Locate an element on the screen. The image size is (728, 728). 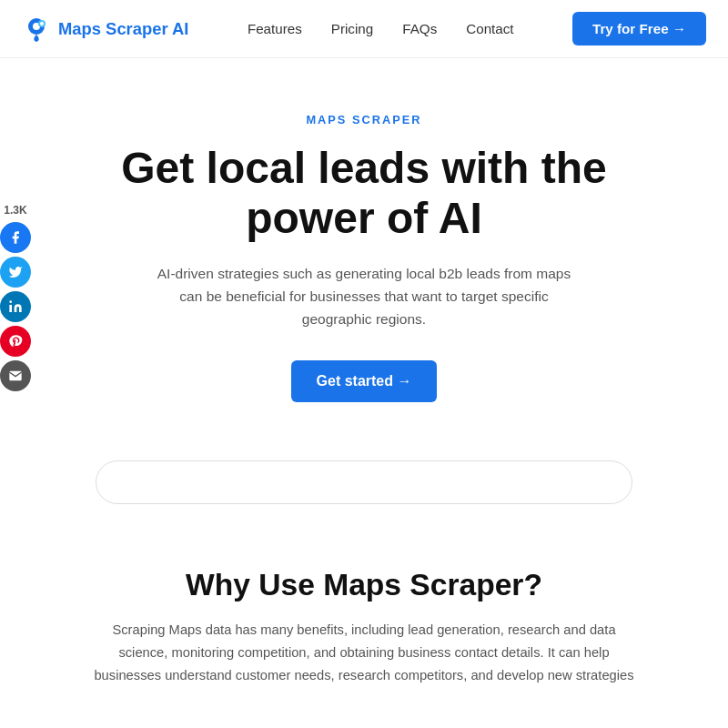
nav-link-pricing: Pricing is located at coordinates (352, 29).